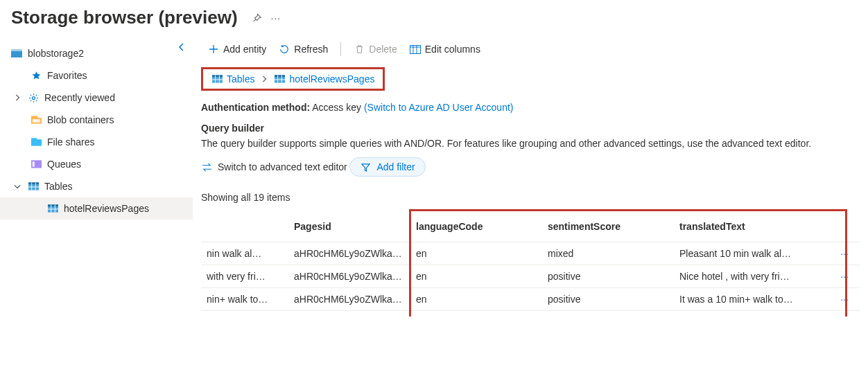  I want to click on cell: Nice hotel , with very fri…, so click(752, 277).